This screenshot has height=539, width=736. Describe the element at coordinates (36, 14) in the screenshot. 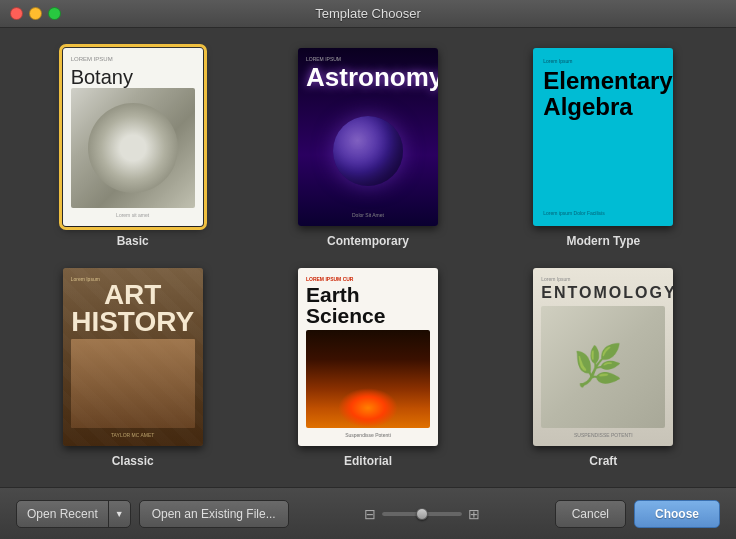

I see `window-controls` at that location.